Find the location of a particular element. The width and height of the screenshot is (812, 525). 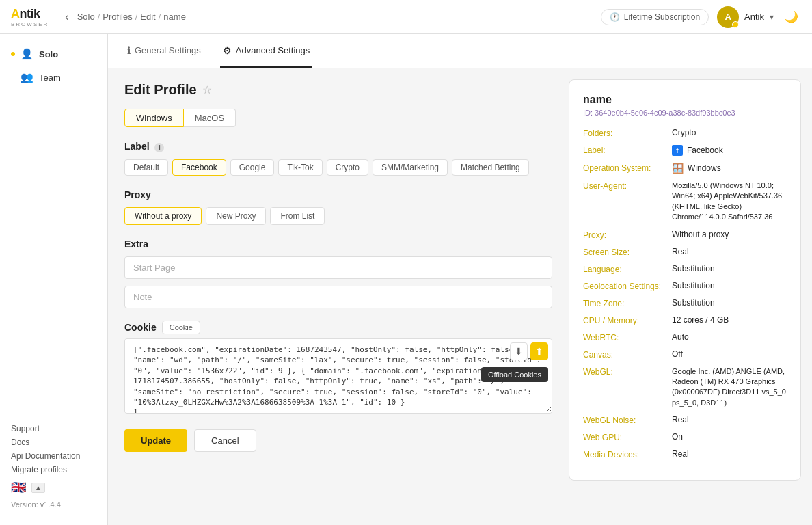

windows-icon: 🪟 is located at coordinates (678, 168).